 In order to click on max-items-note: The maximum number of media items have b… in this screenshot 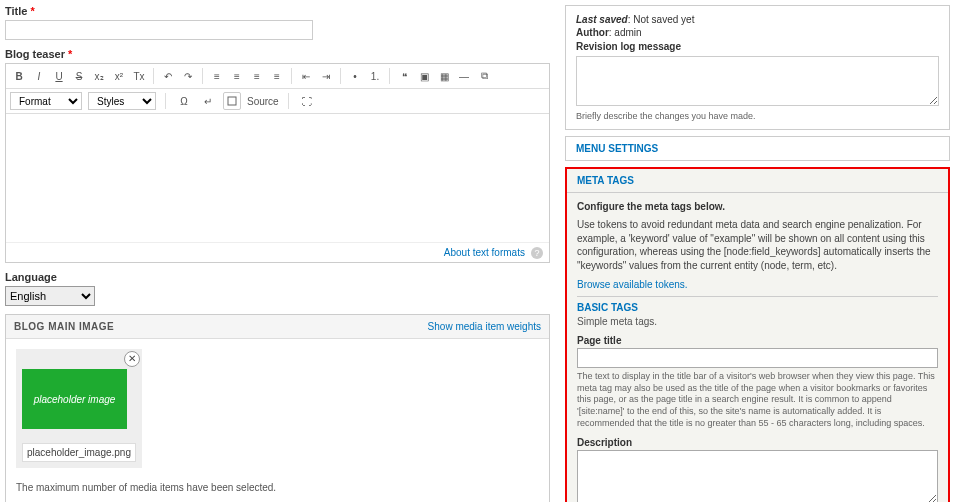, I will do `click(278, 488)`.